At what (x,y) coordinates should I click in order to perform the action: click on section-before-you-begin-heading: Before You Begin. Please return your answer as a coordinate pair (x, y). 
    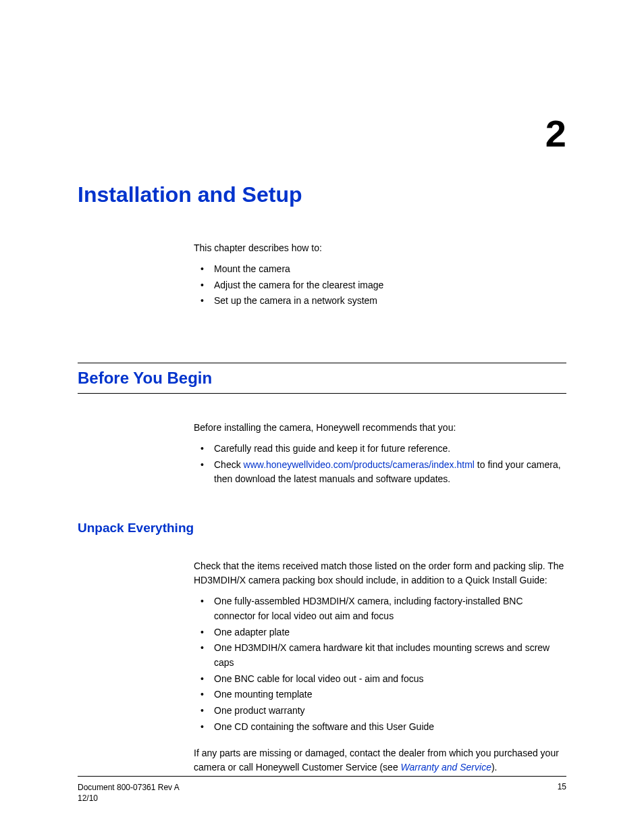
    Looking at the image, I should click on (322, 378).